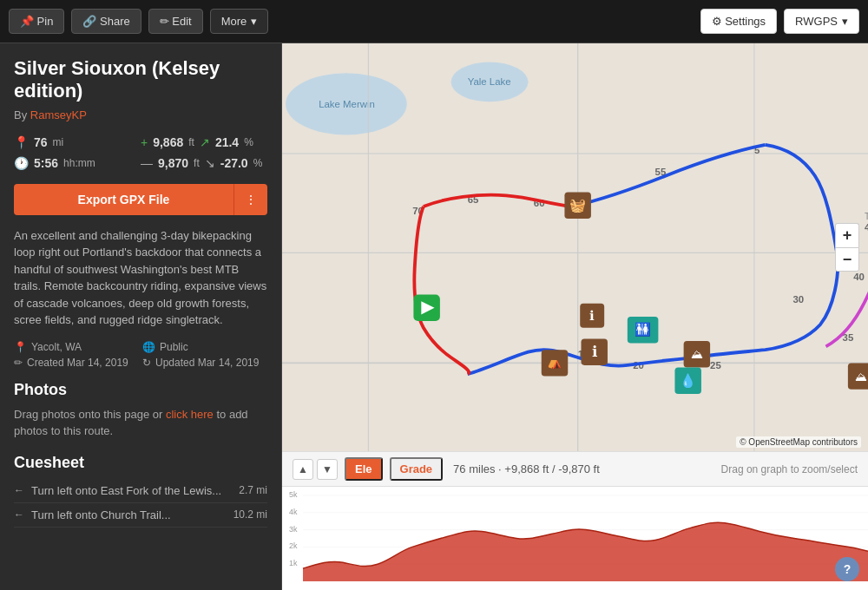 This screenshot has width=868, height=590. Describe the element at coordinates (205, 142) in the screenshot. I see `up-arrow-icon: ↗` at that location.